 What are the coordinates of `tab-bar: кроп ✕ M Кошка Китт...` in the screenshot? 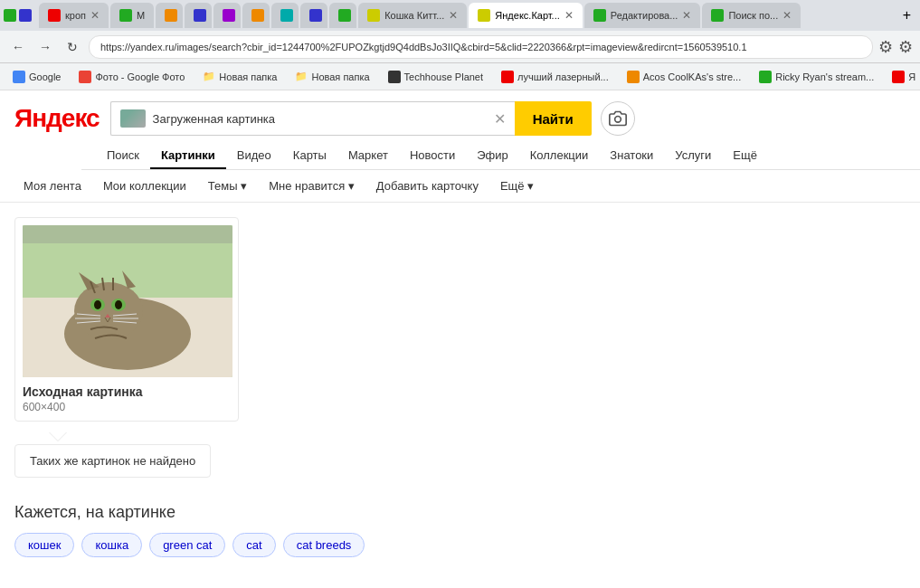 It's located at (460, 15).